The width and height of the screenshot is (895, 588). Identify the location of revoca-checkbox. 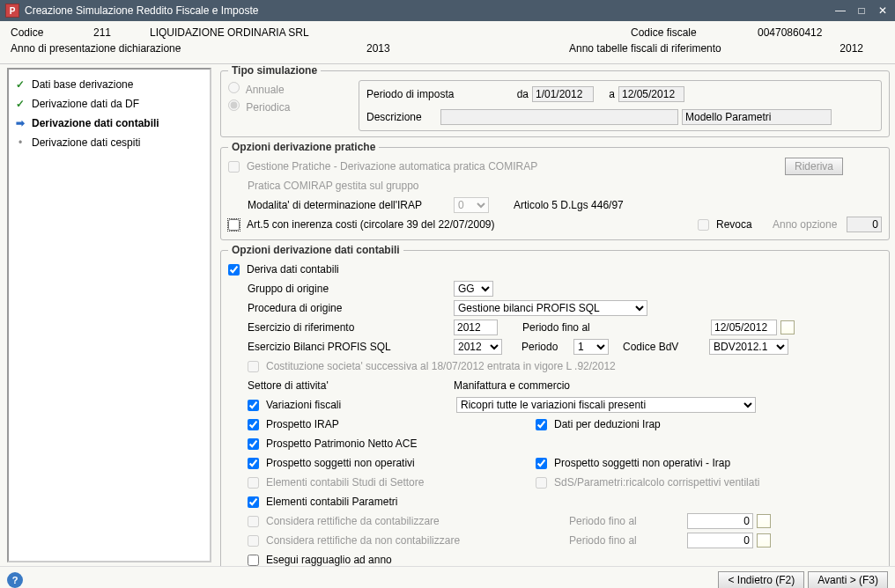
(703, 225).